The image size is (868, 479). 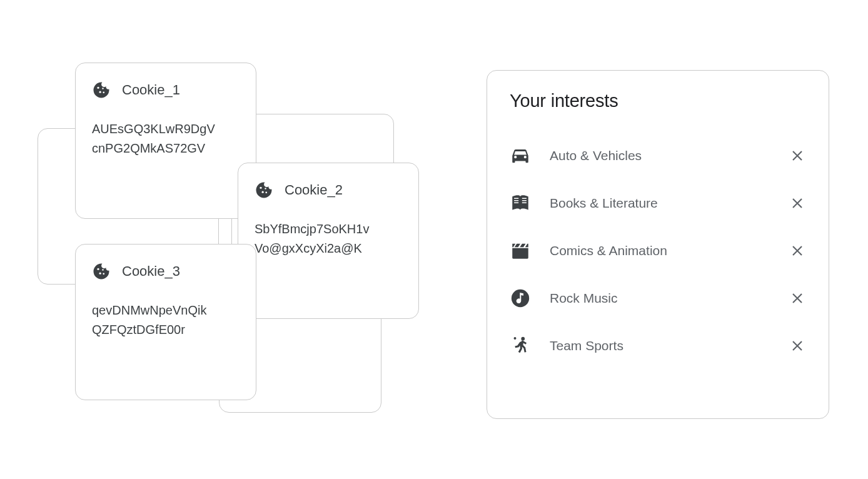 I want to click on cookie-card-2: Cookie_2 SbYfBmcjp7SoKH1v Vo@gxXcyXi2a@K, so click(x=328, y=241).